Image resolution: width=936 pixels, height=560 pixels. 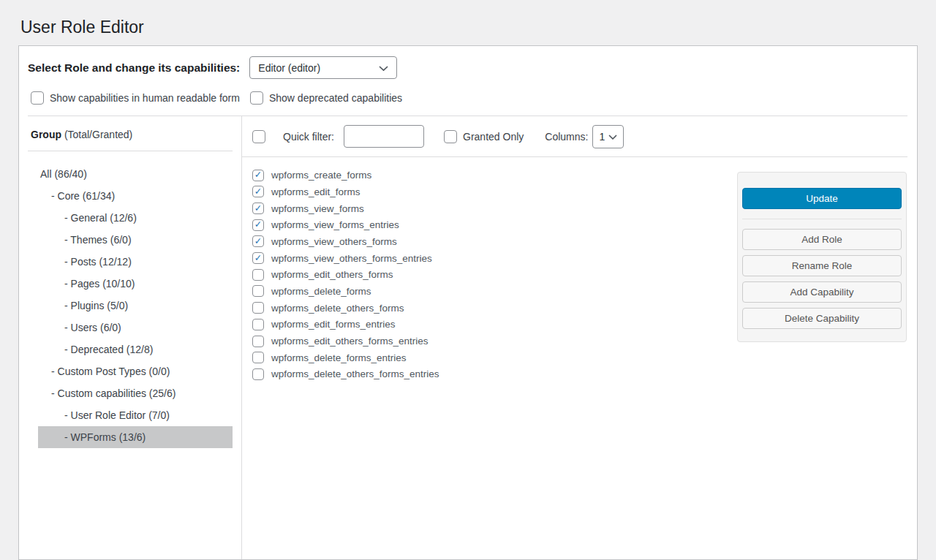 What do you see at coordinates (135, 306) in the screenshot?
I see `sidebar-group-item: - Plugins (5/0)` at bounding box center [135, 306].